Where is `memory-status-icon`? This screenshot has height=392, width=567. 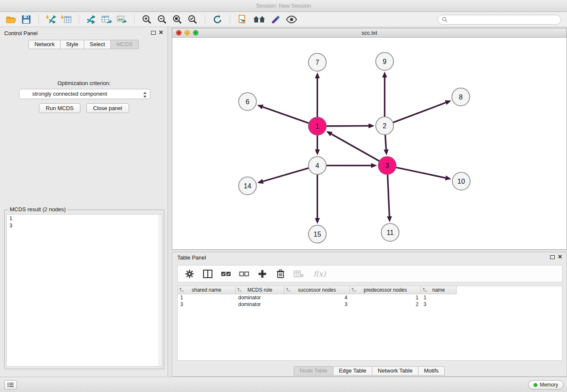 memory-status-icon is located at coordinates (536, 385).